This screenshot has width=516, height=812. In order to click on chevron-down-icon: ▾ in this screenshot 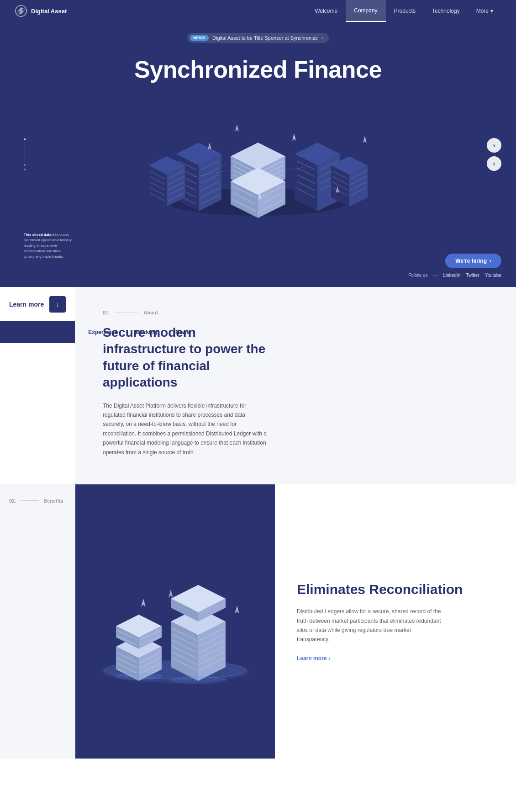, I will do `click(492, 11)`.